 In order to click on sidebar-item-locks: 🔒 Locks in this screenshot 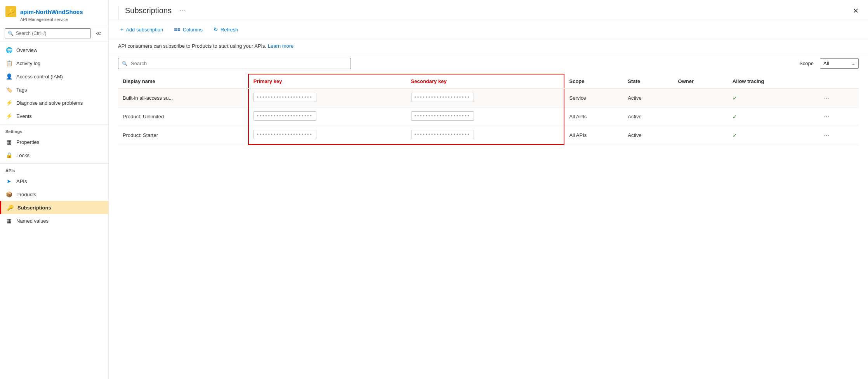, I will do `click(54, 155)`.